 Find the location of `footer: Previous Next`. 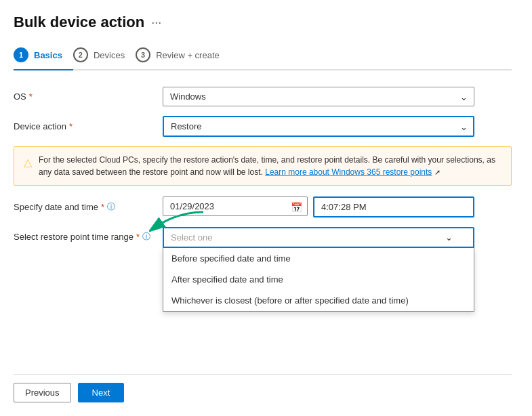

footer: Previous Next is located at coordinates (263, 388).